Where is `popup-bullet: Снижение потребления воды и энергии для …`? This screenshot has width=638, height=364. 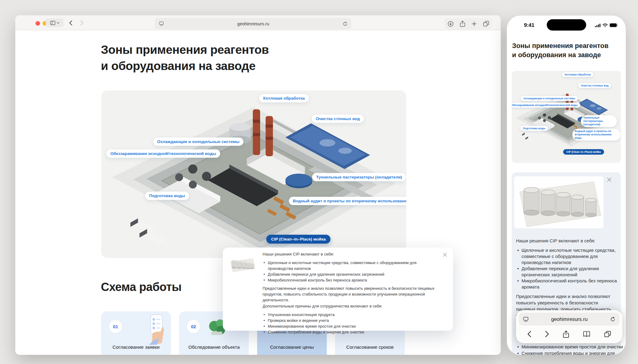 popup-bullet: Снижение потребления воды и энергии для … is located at coordinates (352, 332).